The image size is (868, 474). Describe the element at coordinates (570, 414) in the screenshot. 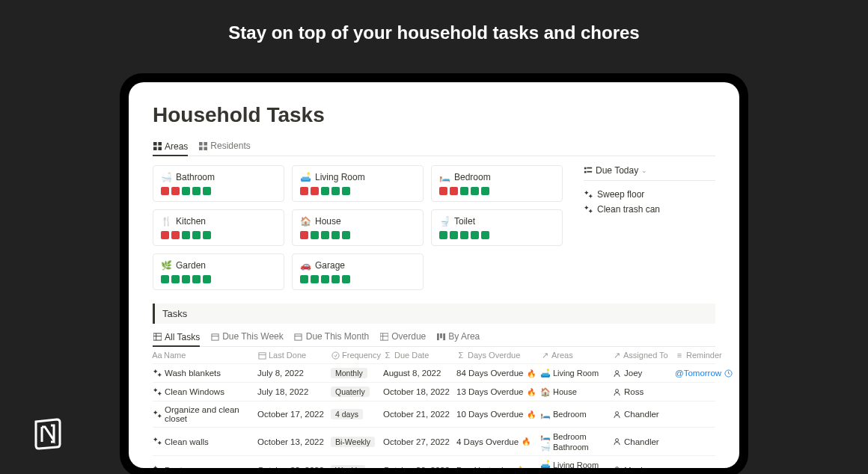

I see `area-chip-label: Bedroom` at that location.